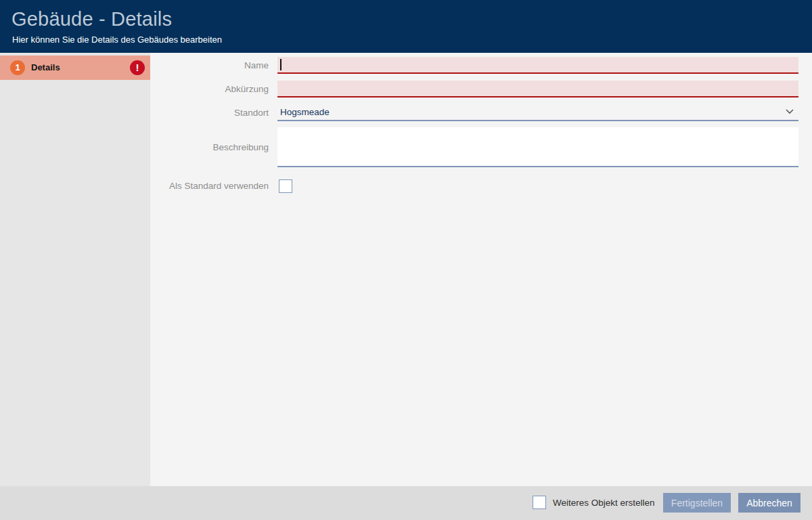  What do you see at coordinates (75, 68) in the screenshot?
I see `sidebar-step-details: 1 Details !` at bounding box center [75, 68].